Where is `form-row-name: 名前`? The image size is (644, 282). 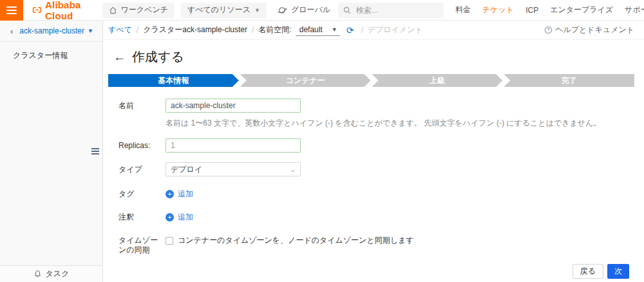
form-row-name: 名前 is located at coordinates (371, 106).